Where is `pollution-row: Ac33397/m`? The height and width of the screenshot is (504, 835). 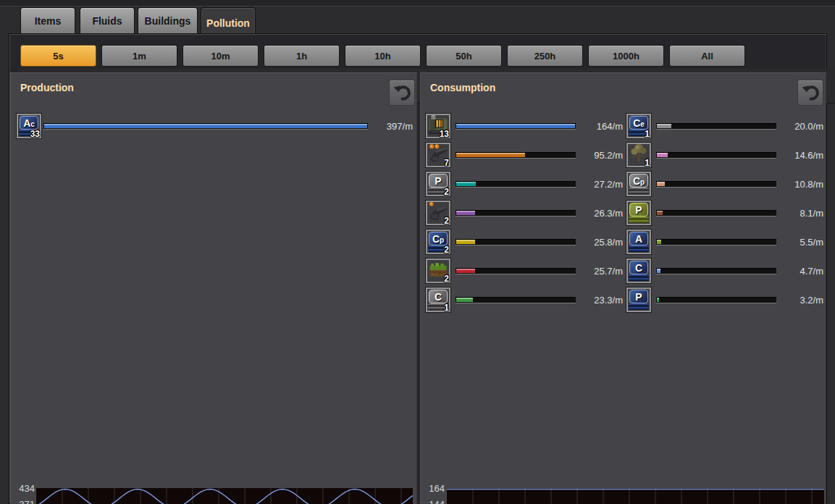 pollution-row: Ac33397/m is located at coordinates (214, 126).